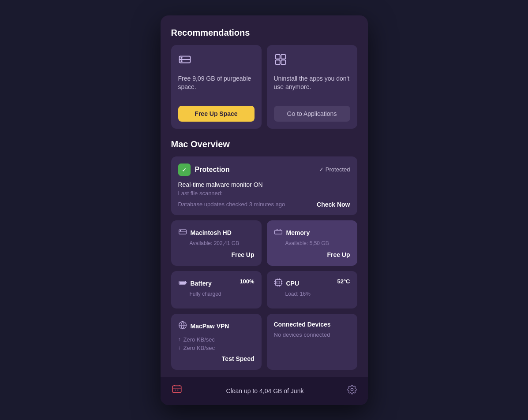  Describe the element at coordinates (318, 243) in the screenshot. I see `memory-subtitle: Available: 5,50 GB` at that location.